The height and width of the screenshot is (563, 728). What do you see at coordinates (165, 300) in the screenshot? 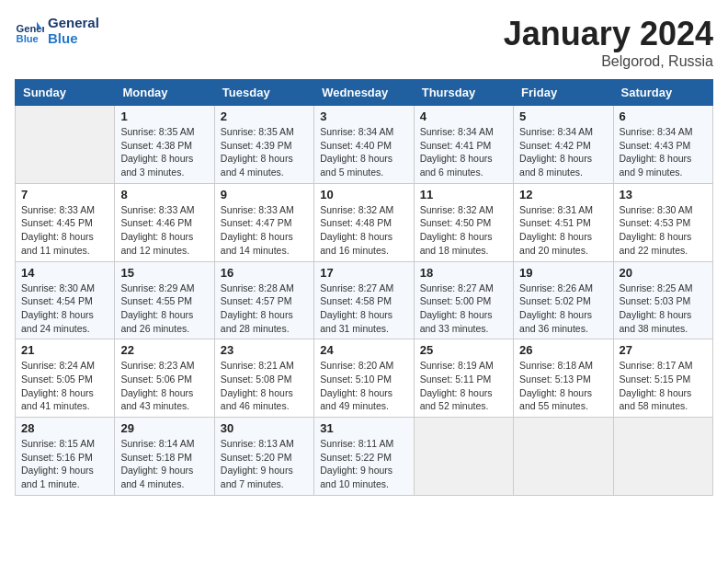
I see `cell-3-2: 15Sunrise: 8:29 AMSunset: 4:55 PMDayligh…` at bounding box center [165, 300].